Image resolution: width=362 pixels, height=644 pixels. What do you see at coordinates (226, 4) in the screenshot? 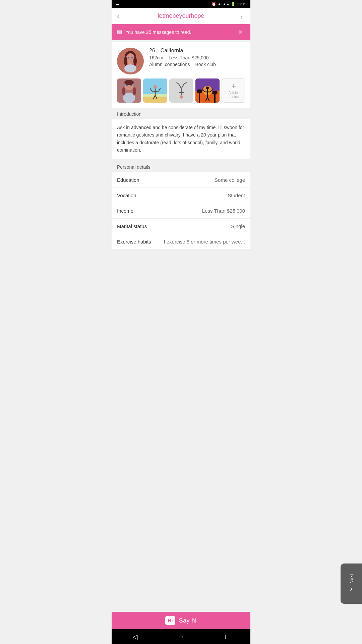
I see `signal-bars-icon: ▲▲` at bounding box center [226, 4].